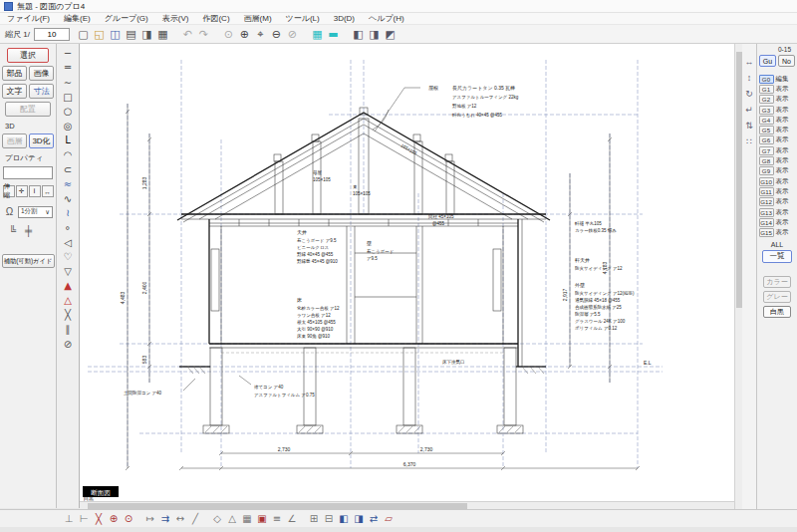 The height and width of the screenshot is (532, 797). Describe the element at coordinates (277, 34) in the screenshot. I see `zoom-out-icon: ⊖` at that location.